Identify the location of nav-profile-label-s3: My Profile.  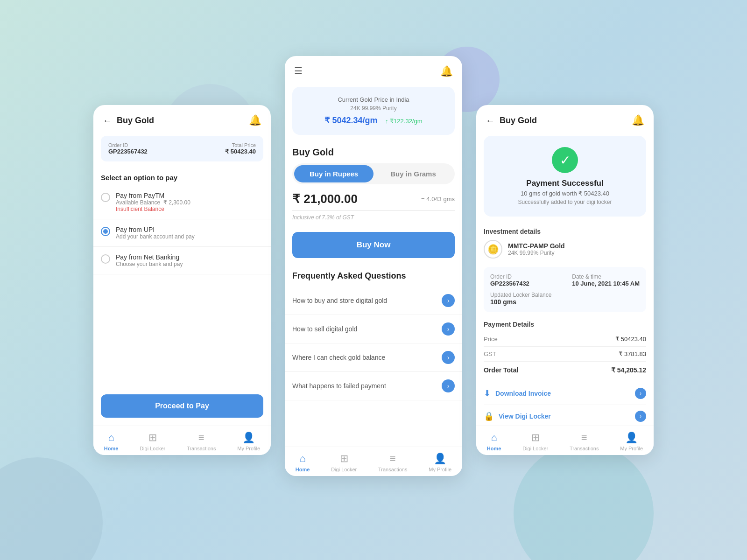
(631, 448).